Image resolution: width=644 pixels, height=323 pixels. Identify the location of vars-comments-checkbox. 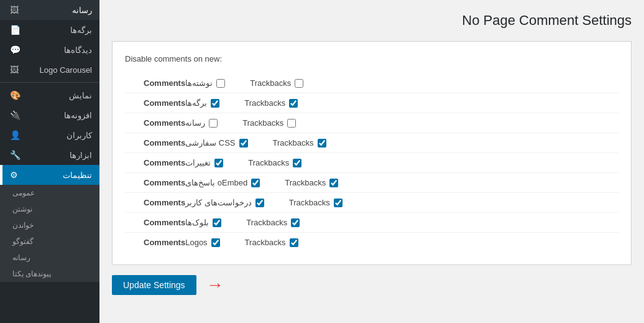
(219, 163).